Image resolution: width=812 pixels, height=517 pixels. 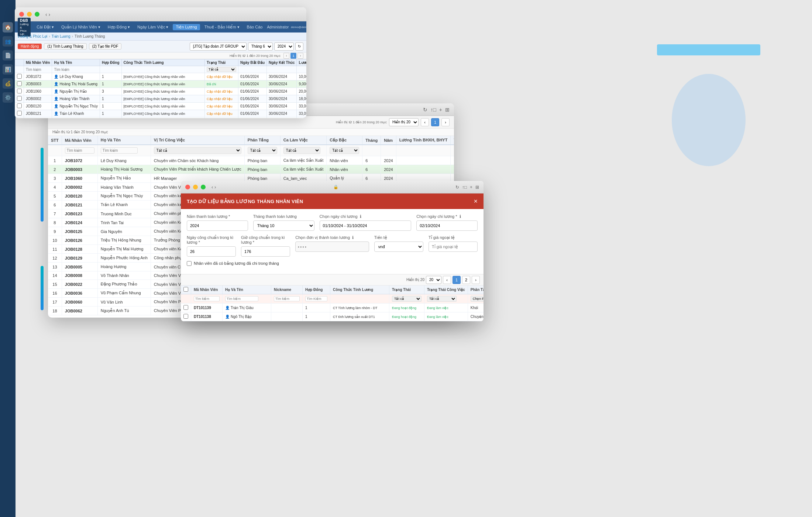 What do you see at coordinates (302, 151) in the screenshot?
I see `ca-filter-main: Tất cả` at bounding box center [302, 151].